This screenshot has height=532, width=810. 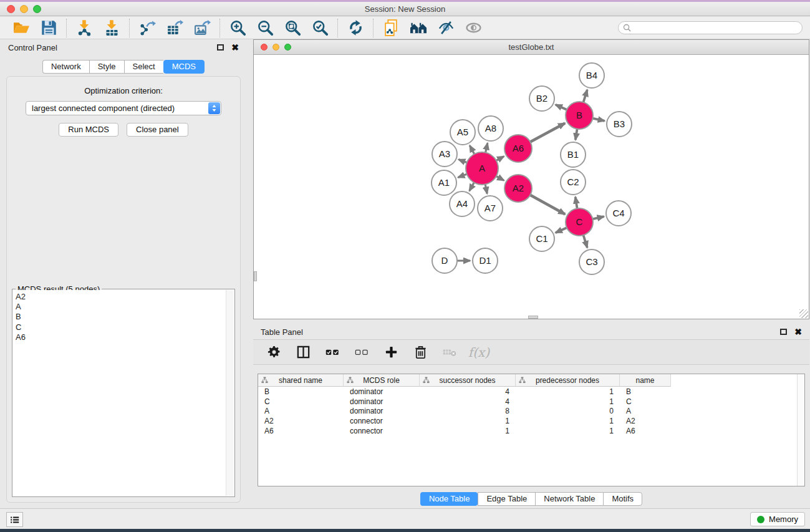 What do you see at coordinates (482, 168) in the screenshot?
I see `node-A: A` at bounding box center [482, 168].